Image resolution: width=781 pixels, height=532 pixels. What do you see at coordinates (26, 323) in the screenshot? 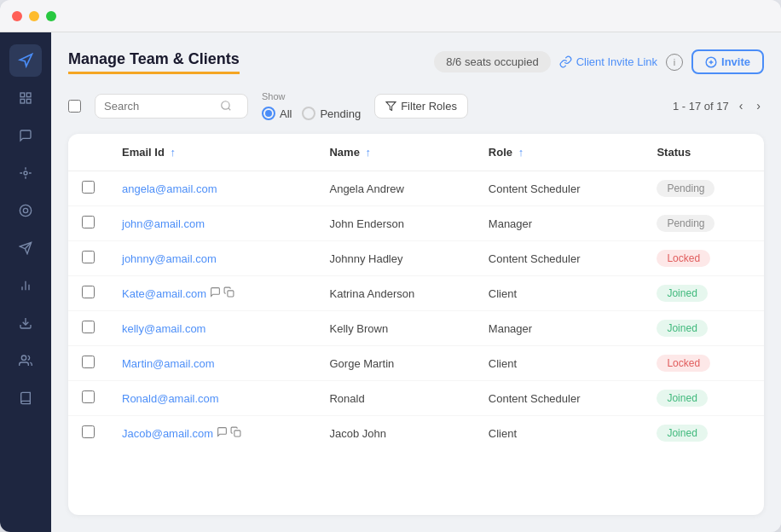
I see `sidebar-item-downloads` at bounding box center [26, 323].